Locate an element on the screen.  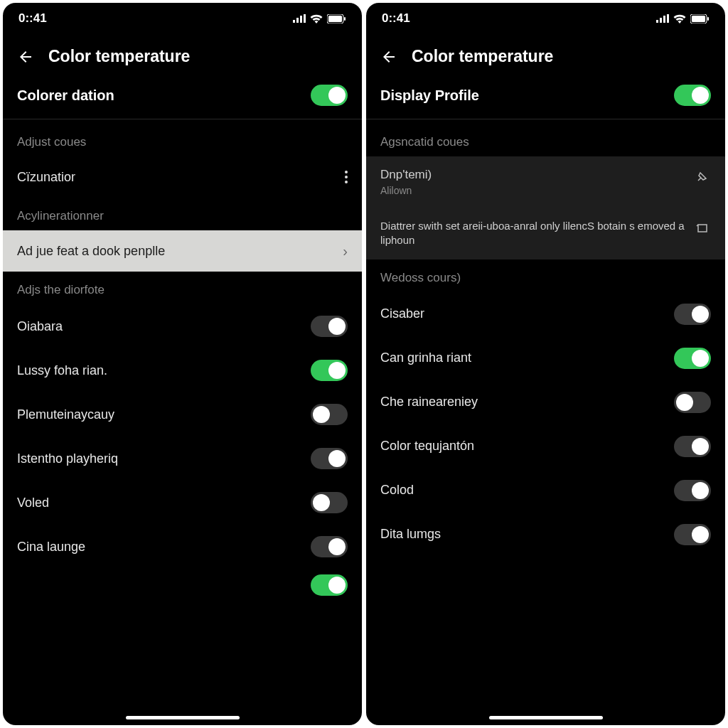
section-adjs: Adjs the diorfote is located at coordinates (182, 288).